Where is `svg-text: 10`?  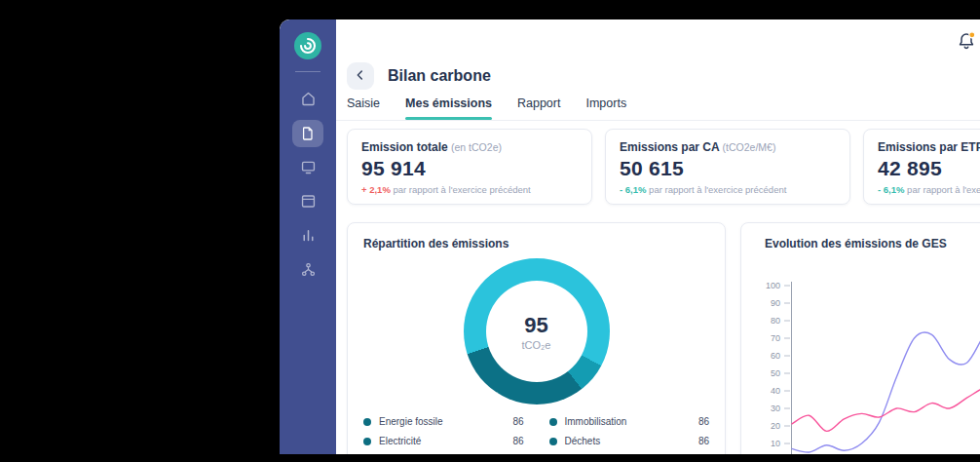 svg-text: 10 is located at coordinates (775, 443).